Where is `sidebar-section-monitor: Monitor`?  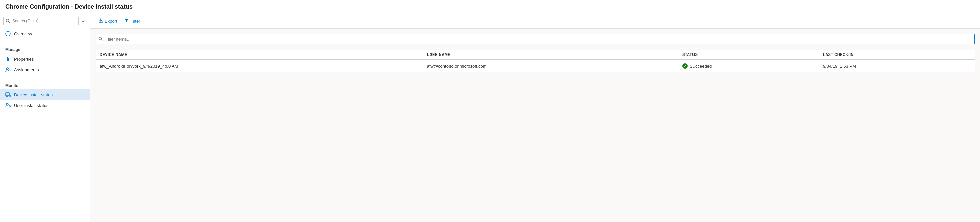
sidebar-section-monitor: Monitor is located at coordinates (45, 84).